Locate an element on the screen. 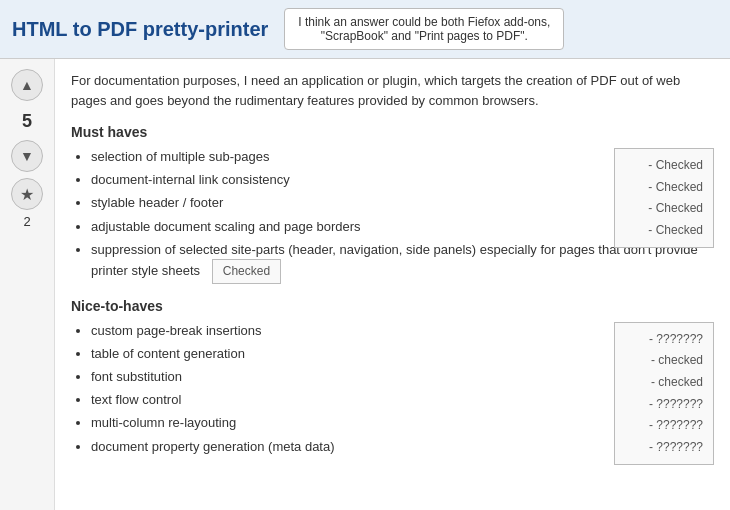 The image size is (730, 510). checked-item-2: - Checked is located at coordinates (664, 188).